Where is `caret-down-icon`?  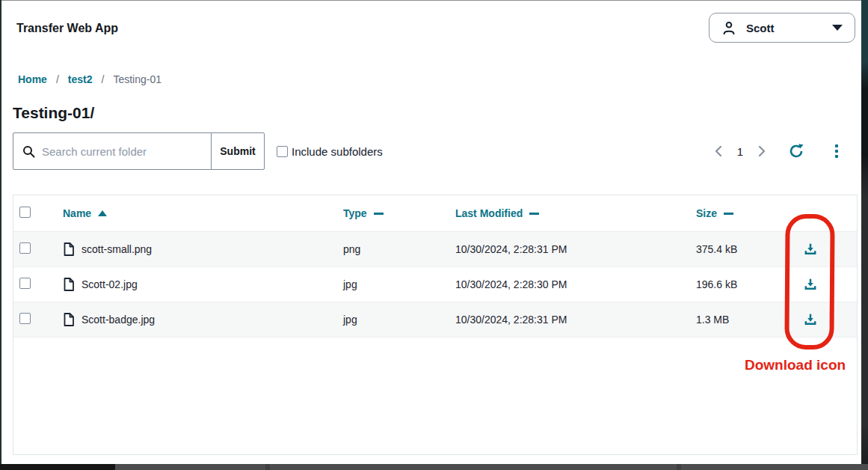
caret-down-icon is located at coordinates (837, 28).